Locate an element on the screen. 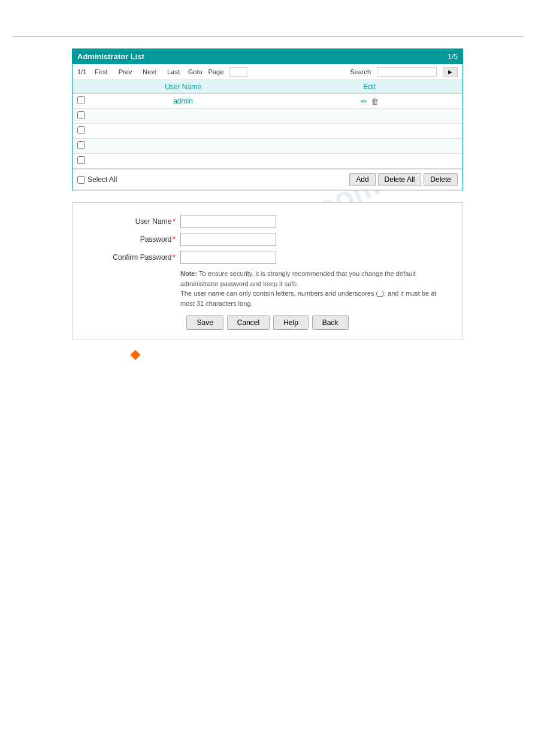 The width and height of the screenshot is (535, 756). confirm-password-label: Confirm Password* is located at coordinates (132, 257).